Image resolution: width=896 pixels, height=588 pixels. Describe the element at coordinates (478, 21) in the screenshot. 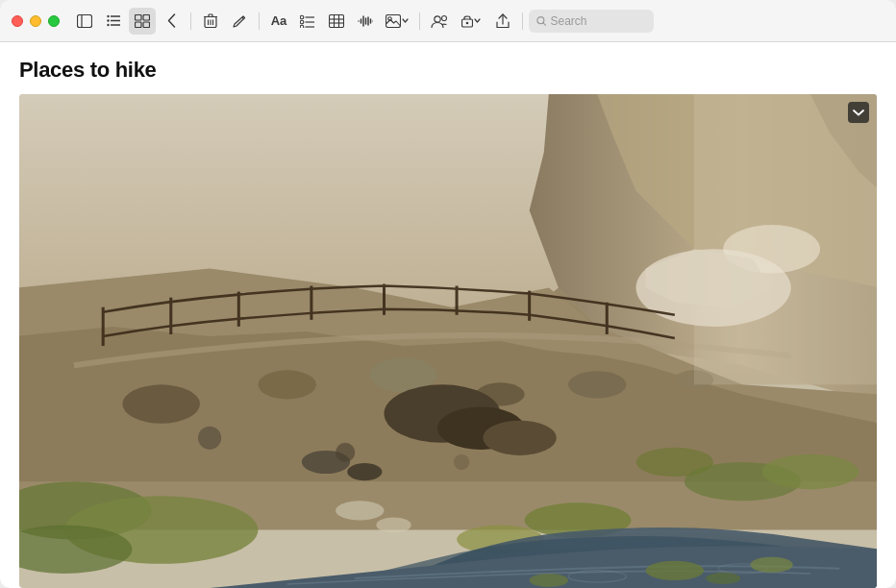

I see `toolbar: Aa` at that location.